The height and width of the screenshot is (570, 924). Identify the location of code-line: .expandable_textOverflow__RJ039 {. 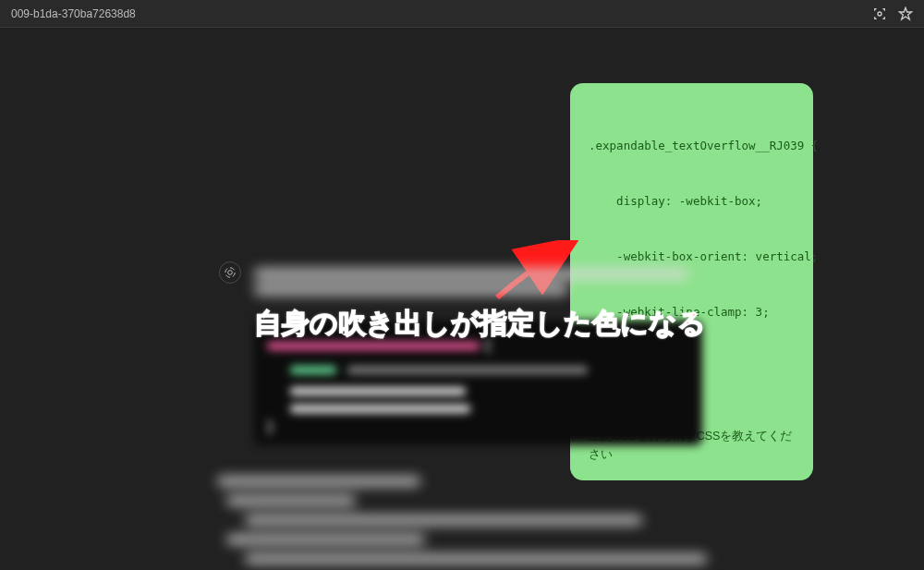
(691, 146).